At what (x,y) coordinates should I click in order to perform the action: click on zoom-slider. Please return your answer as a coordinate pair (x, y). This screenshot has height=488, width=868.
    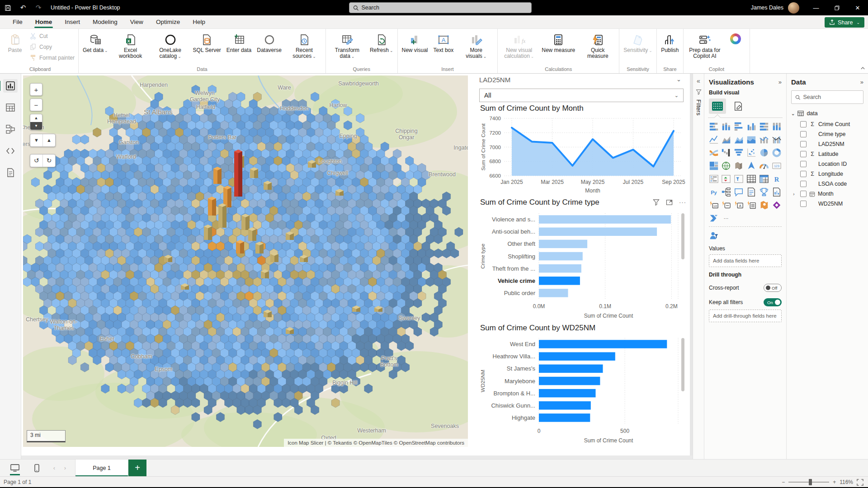
    Looking at the image, I should click on (809, 482).